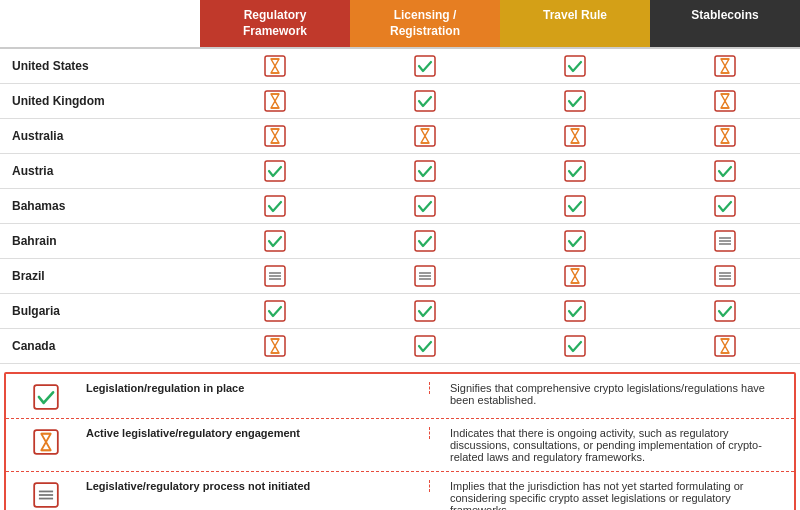 This screenshot has width=800, height=510. What do you see at coordinates (400, 276) in the screenshot?
I see `table-row: Brazil` at bounding box center [400, 276].